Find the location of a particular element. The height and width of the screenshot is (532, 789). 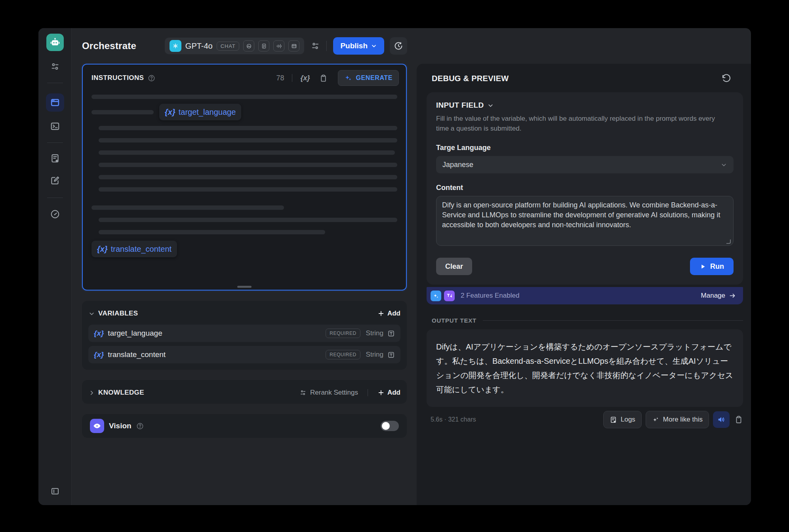

features-bar: 2 Features Enabled Manage is located at coordinates (585, 296).